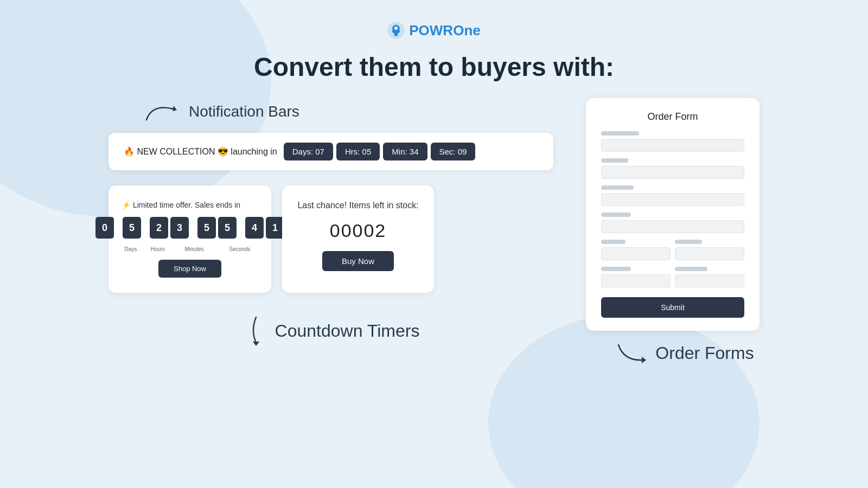  Describe the element at coordinates (616, 269) in the screenshot. I see `form-label-6a` at that location.